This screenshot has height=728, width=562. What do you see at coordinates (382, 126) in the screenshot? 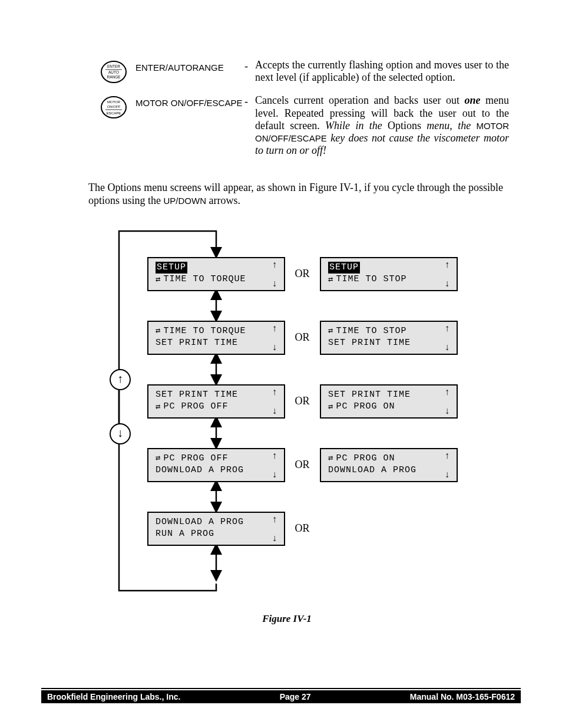
I see `key-desc-motor: Cancels current operation and backs user…` at bounding box center [382, 126].